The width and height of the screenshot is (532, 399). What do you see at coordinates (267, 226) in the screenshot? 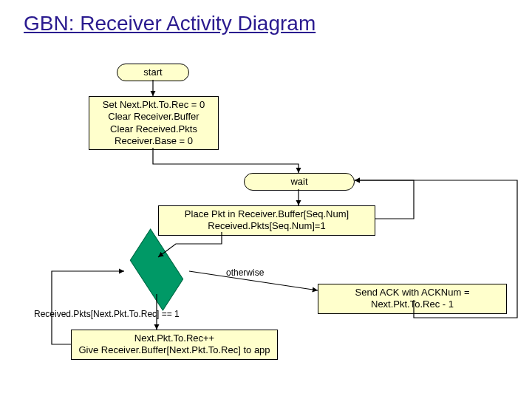
I see `place-line-2: Received.Pkts[Seq.Num]=1` at bounding box center [267, 226].